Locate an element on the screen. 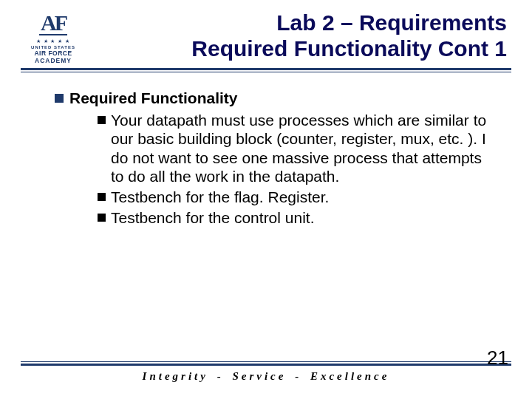  title-block: Lab 2 – Requirements Required Functional… is located at coordinates (305, 35).